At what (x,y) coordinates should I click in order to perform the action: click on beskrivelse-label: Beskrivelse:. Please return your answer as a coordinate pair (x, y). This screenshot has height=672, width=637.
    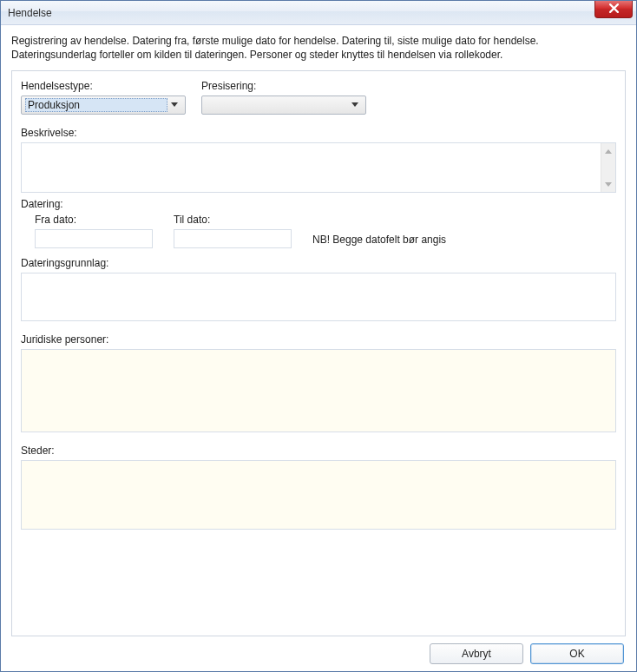
    Looking at the image, I should click on (318, 133).